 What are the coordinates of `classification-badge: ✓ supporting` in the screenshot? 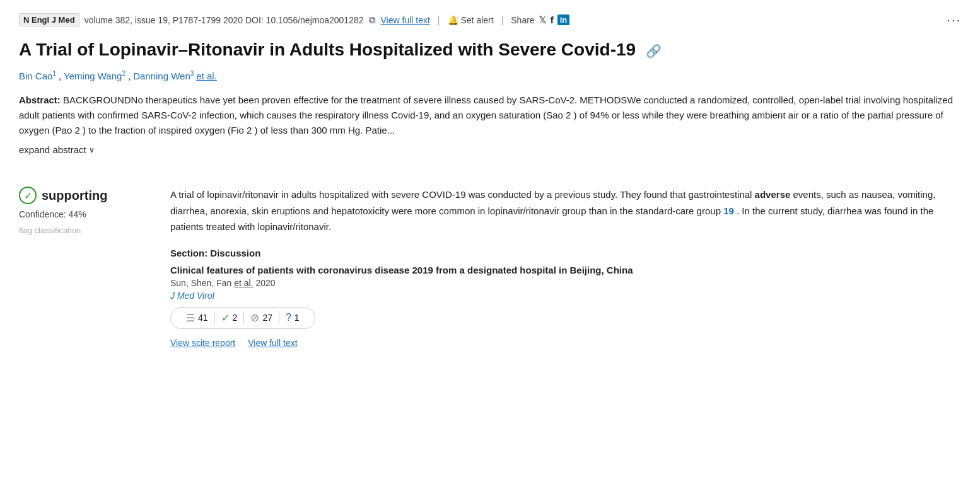 It's located at (82, 195).